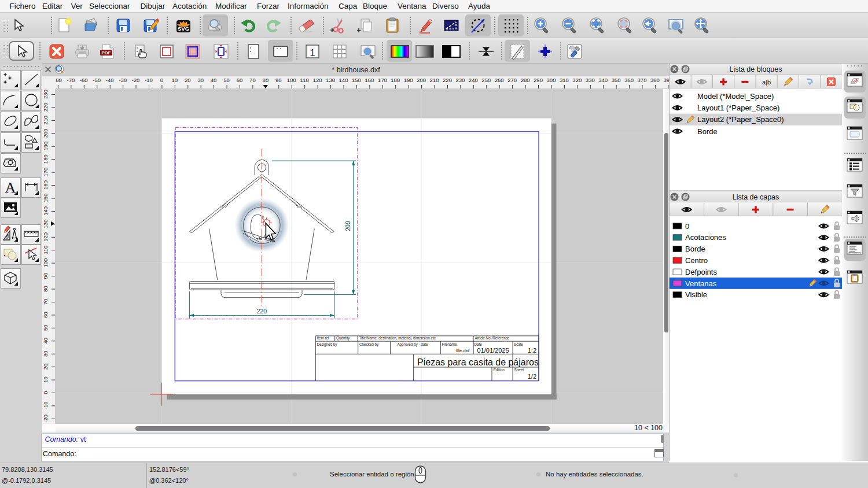  Describe the element at coordinates (478, 362) in the screenshot. I see `svg-text: Piezas para casita de pájaros` at that location.